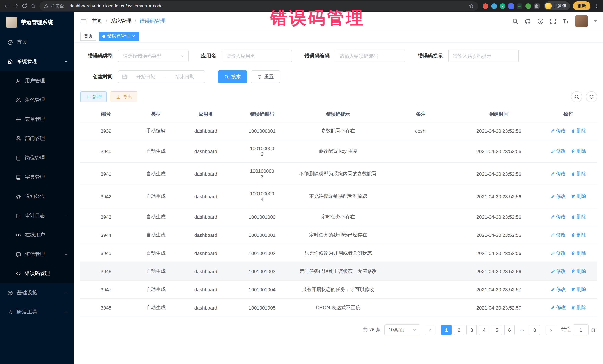 The width and height of the screenshot is (603, 364). What do you see at coordinates (528, 21) in the screenshot?
I see `github-icon` at bounding box center [528, 21].